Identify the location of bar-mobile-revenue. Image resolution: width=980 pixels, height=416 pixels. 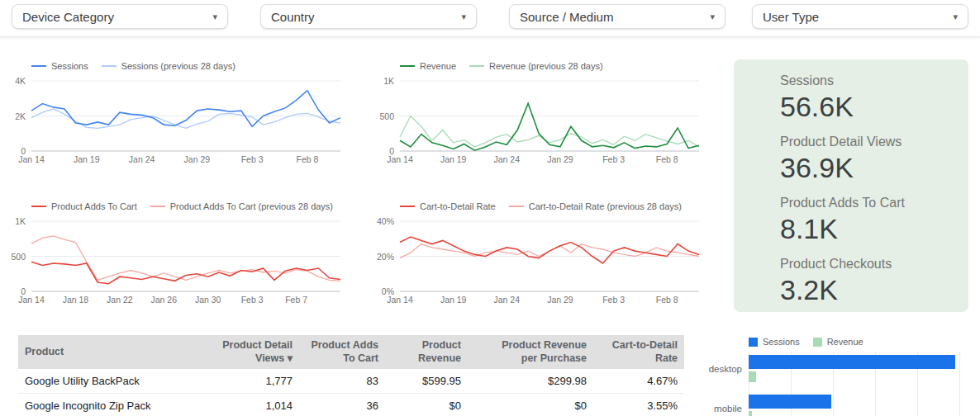
(750, 414).